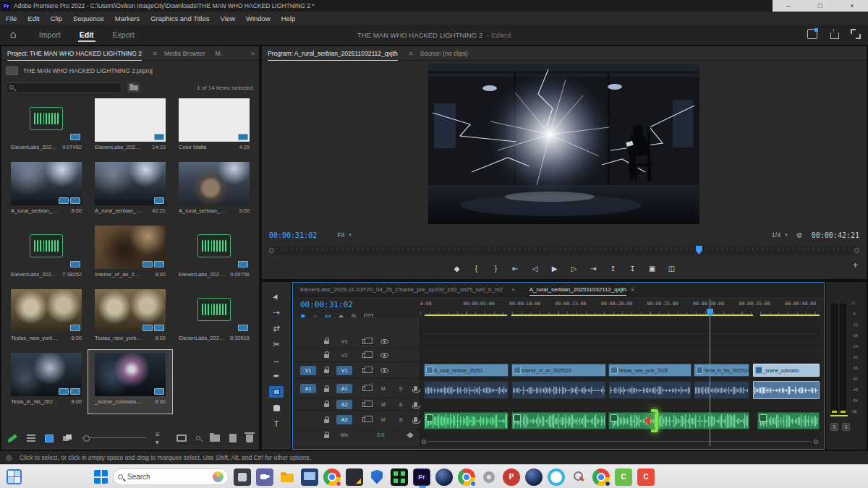 Image resolution: width=868 pixels, height=488 pixels. Describe the element at coordinates (788, 6) in the screenshot. I see `minimize-button: –` at that location.